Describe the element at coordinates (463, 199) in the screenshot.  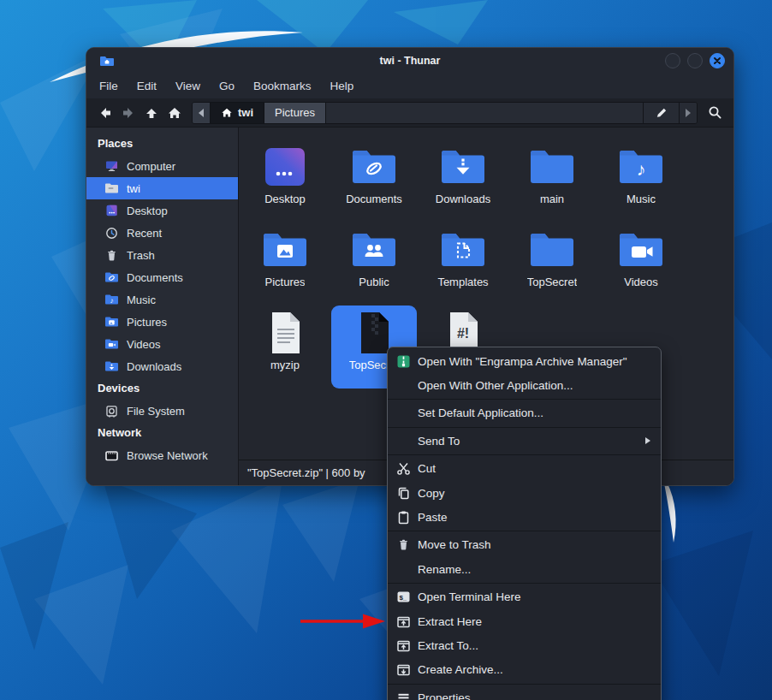
I see `grid-item-label: Downloads` at that location.